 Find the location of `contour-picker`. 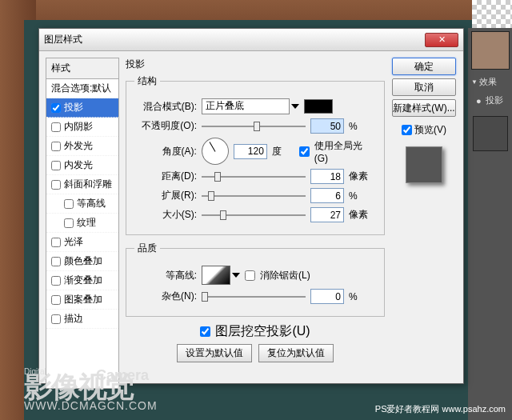

contour-picker is located at coordinates (216, 275).